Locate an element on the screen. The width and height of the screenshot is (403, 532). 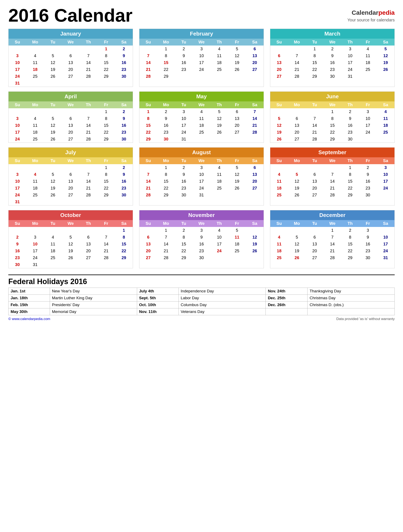
month-body-june: 1234567891011121314151617181920212223242… is located at coordinates (332, 126).